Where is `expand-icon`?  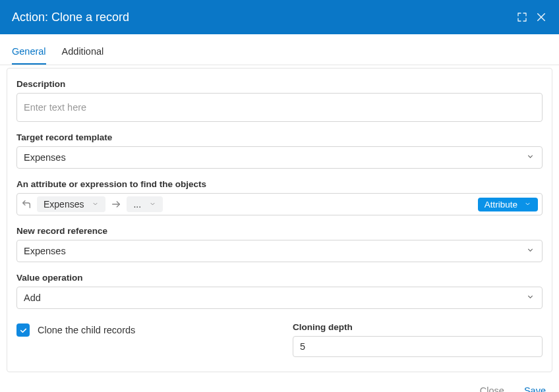
expand-icon is located at coordinates (522, 17).